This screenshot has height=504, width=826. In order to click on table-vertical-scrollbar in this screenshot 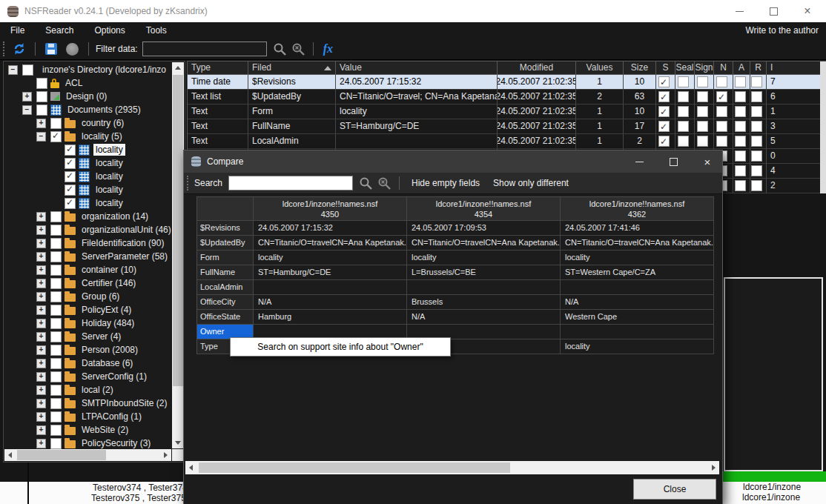, I will do `click(823, 127)`.